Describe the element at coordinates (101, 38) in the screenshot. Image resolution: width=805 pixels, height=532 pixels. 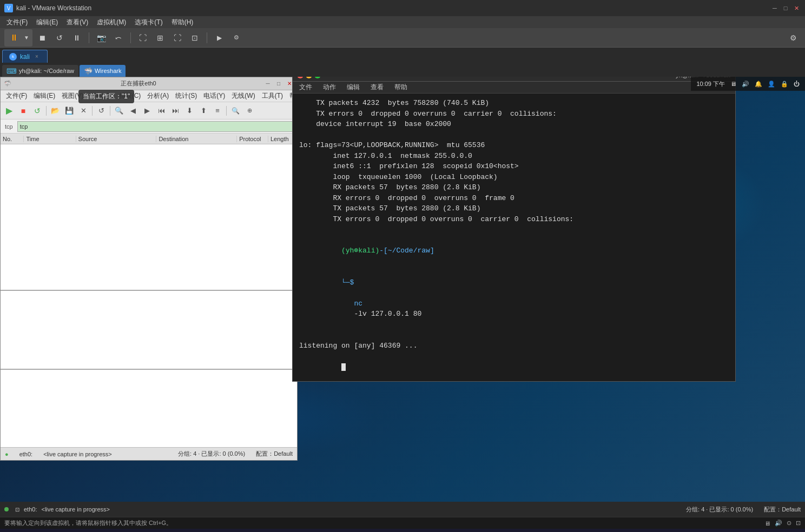
I see `snapshot-button: 📷` at that location.